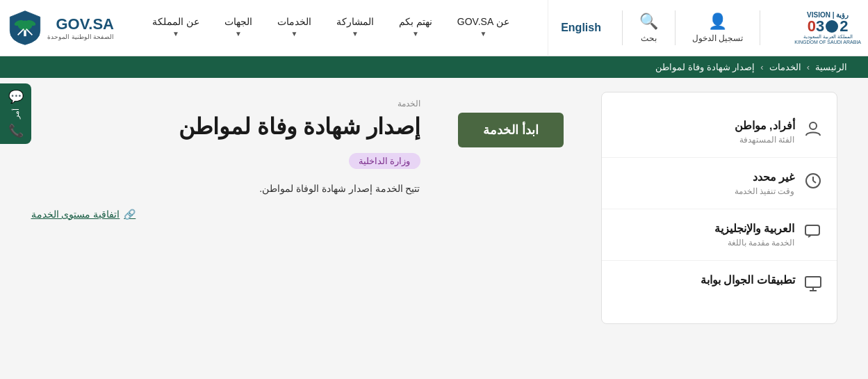 Image resolution: width=868 pixels, height=379 pixels. What do you see at coordinates (649, 28) in the screenshot?
I see `search-button: 🔍 بحث` at bounding box center [649, 28].